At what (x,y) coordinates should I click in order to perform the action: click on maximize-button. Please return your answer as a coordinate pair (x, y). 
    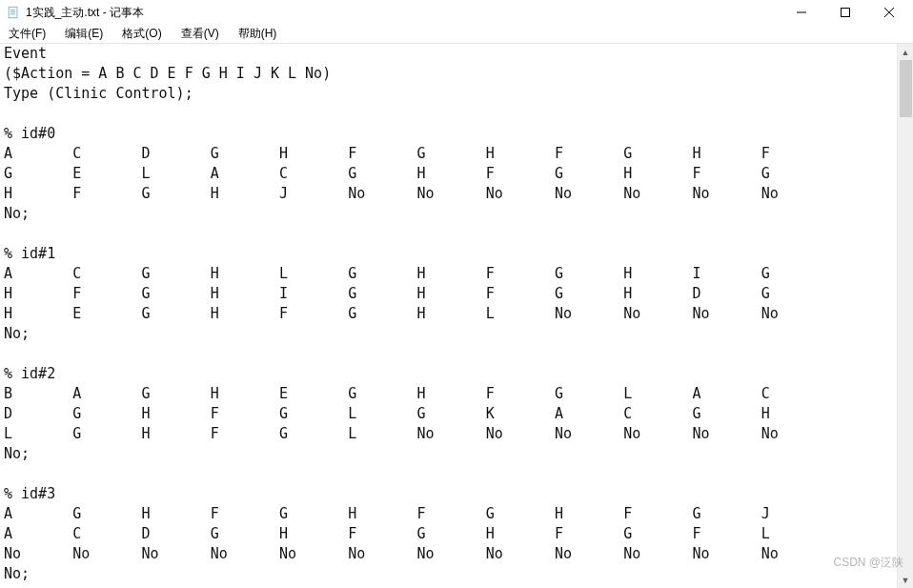
    Looking at the image, I should click on (845, 12).